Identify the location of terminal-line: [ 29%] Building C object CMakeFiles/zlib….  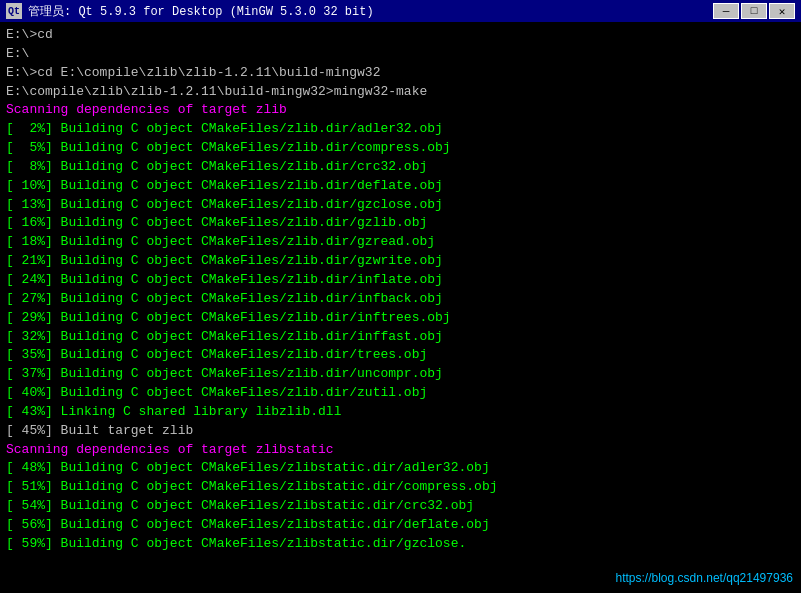
(400, 318).